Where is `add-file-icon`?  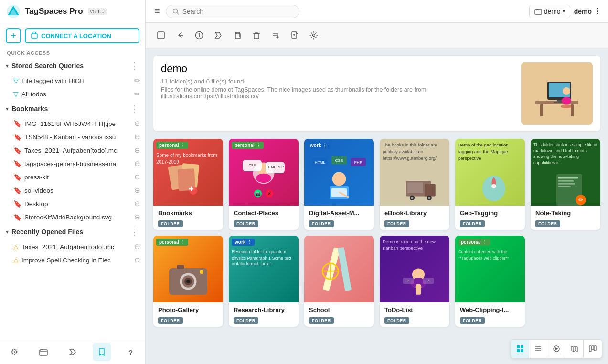 add-file-icon is located at coordinates (295, 35).